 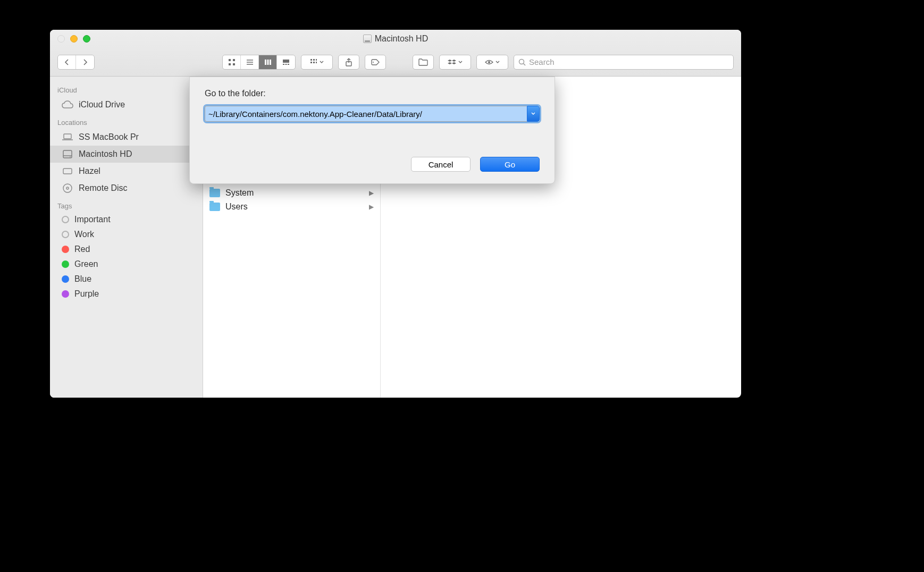 What do you see at coordinates (127, 188) in the screenshot?
I see `sidebar-item-remote-disc: Remote Disc` at bounding box center [127, 188].